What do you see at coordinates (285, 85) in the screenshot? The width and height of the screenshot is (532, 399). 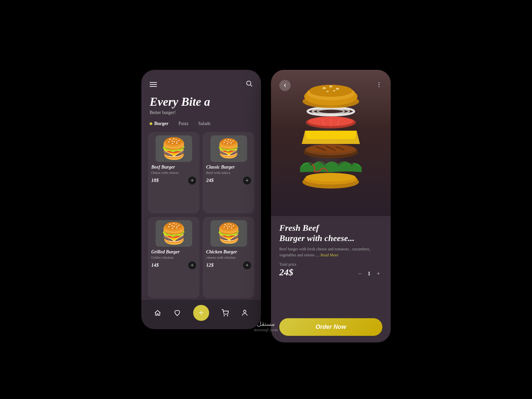 I see `back-button` at bounding box center [285, 85].